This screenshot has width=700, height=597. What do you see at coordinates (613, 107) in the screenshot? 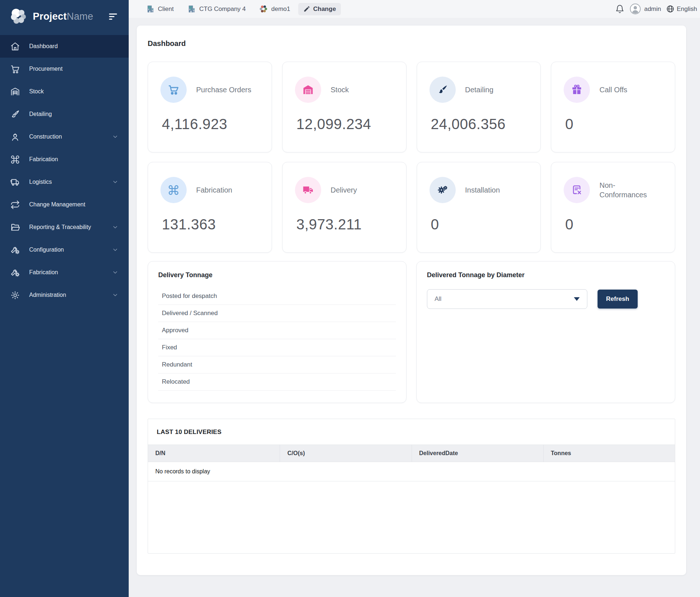
I see `stat-card-call-offs: Call Offs 0` at bounding box center [613, 107].